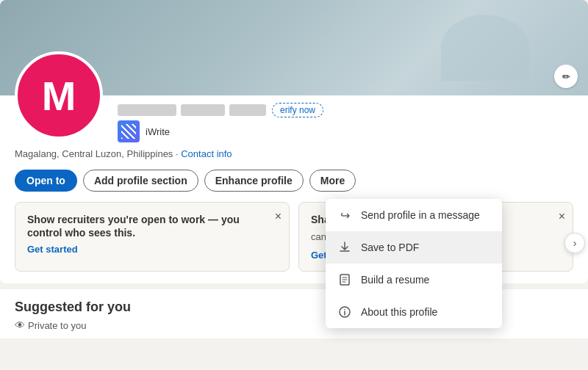 Image resolution: width=588 pixels, height=370 pixels. I want to click on pencil-icon: ✏, so click(566, 76).